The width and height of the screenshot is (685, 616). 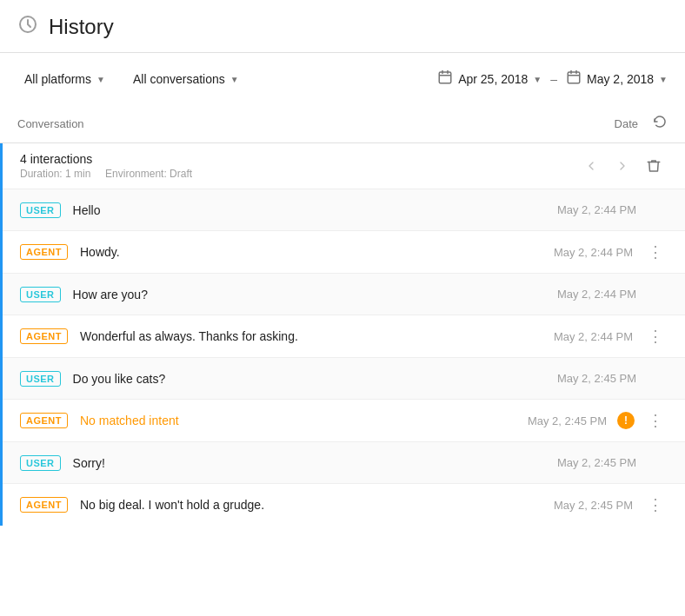 I want to click on message-row: AGENT Wonderful as always. Thanks for as…, so click(x=344, y=337).